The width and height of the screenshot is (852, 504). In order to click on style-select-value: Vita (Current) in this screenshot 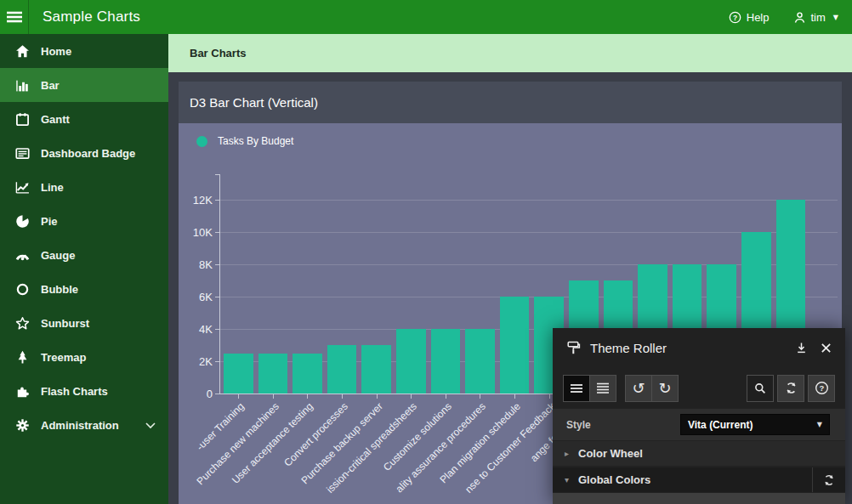, I will do `click(720, 425)`.